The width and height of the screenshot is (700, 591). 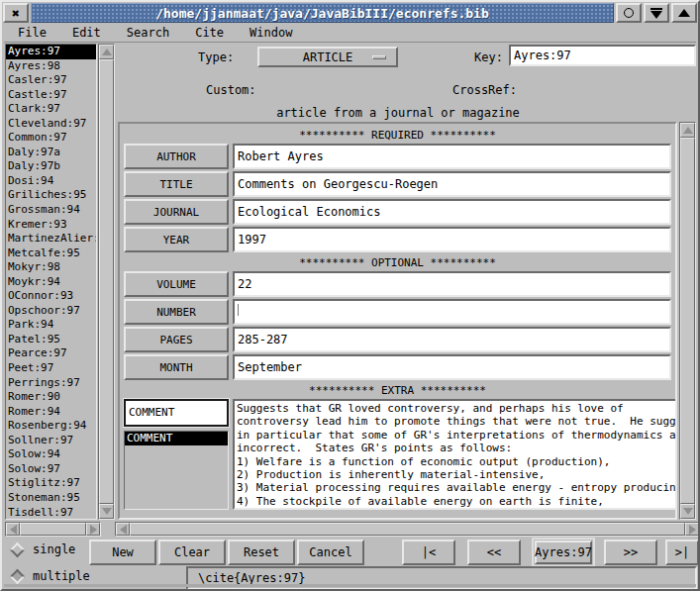 What do you see at coordinates (176, 470) in the screenshot?
I see `extra-field-list: COMMENT` at bounding box center [176, 470].